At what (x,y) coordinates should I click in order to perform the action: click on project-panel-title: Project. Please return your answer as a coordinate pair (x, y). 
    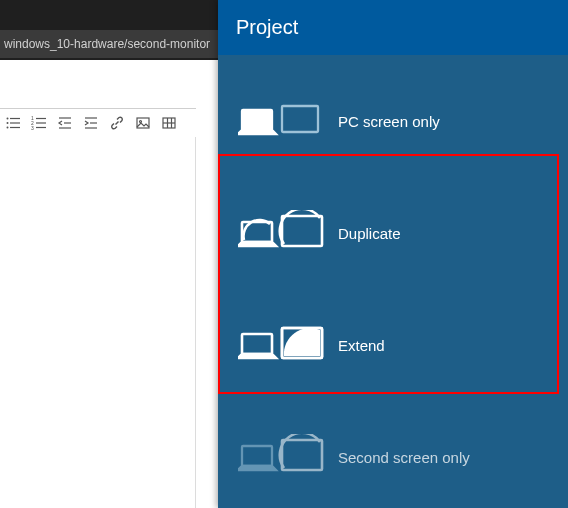
    Looking at the image, I should click on (393, 28).